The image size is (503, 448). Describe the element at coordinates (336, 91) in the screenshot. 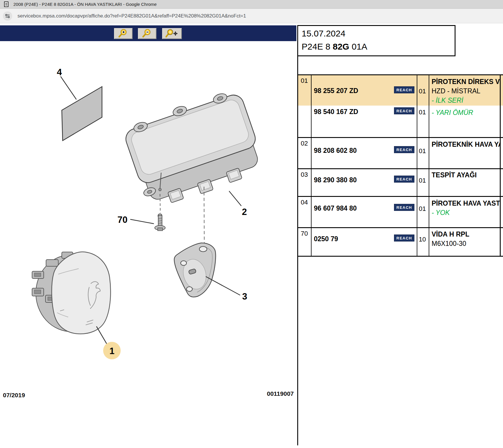

I see `part-reference: 98 255 207 ZD` at that location.